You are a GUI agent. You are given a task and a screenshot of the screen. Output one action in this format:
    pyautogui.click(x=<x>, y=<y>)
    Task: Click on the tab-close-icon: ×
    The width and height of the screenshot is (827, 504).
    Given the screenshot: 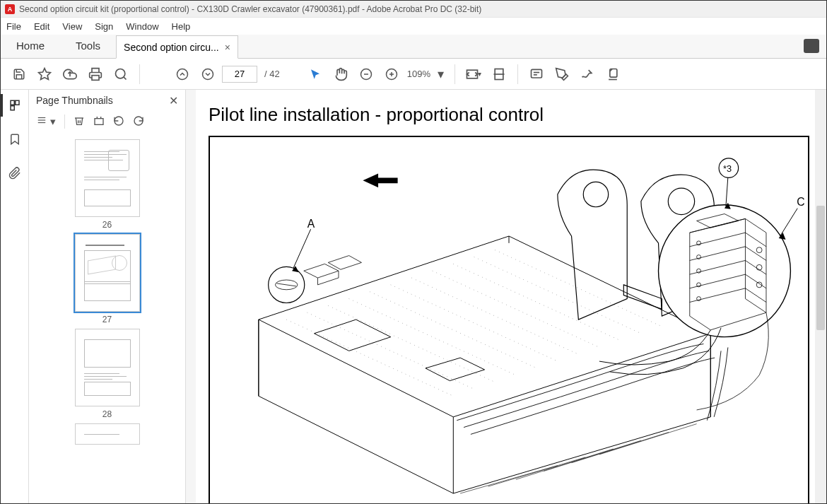 What is the action you would take?
    pyautogui.click(x=228, y=47)
    